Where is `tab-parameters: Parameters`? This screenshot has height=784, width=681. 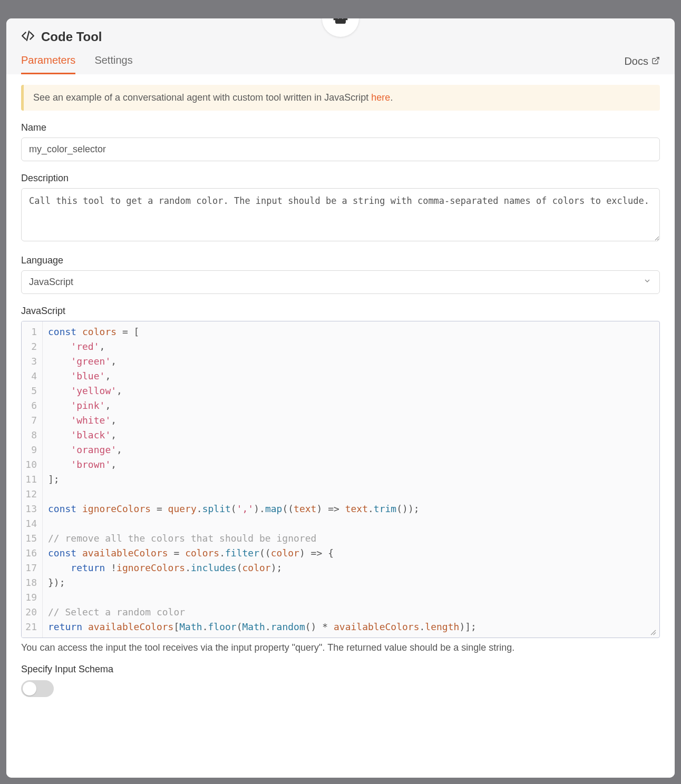 tab-parameters: Parameters is located at coordinates (48, 64).